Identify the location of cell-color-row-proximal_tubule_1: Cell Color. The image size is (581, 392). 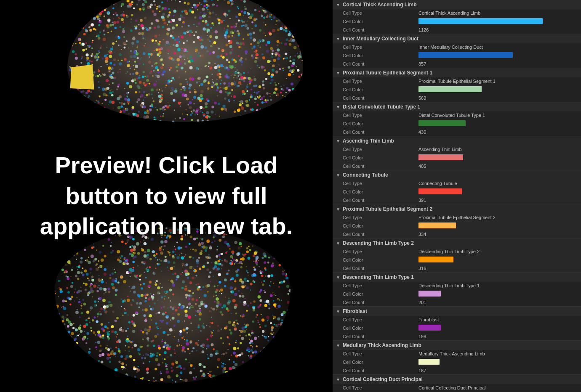
(457, 90).